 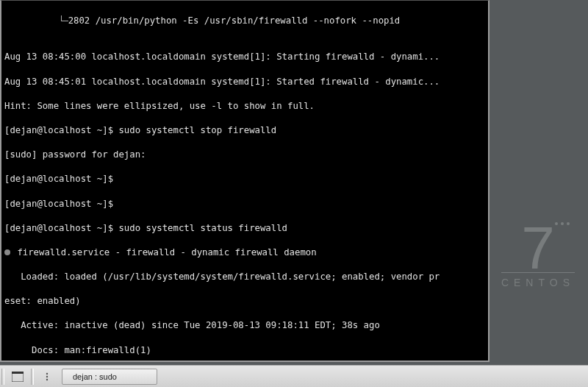 What do you see at coordinates (47, 377) in the screenshot?
I see `menu-icon` at bounding box center [47, 377].